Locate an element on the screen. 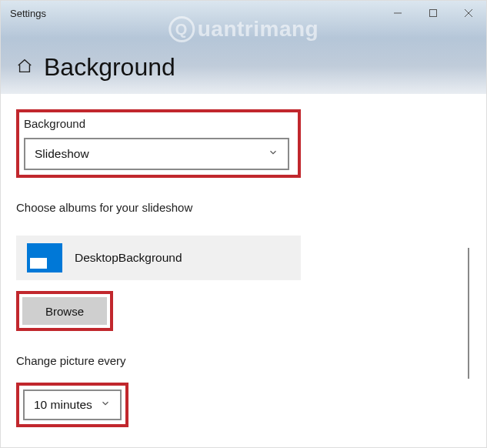 The height and width of the screenshot is (448, 487). browse-button: Browse is located at coordinates (65, 311).